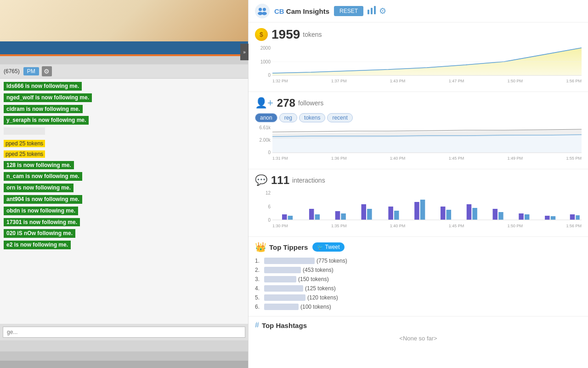 The width and height of the screenshot is (588, 368). Describe the element at coordinates (260, 307) in the screenshot. I see `tipper-rank: 6.` at that location.